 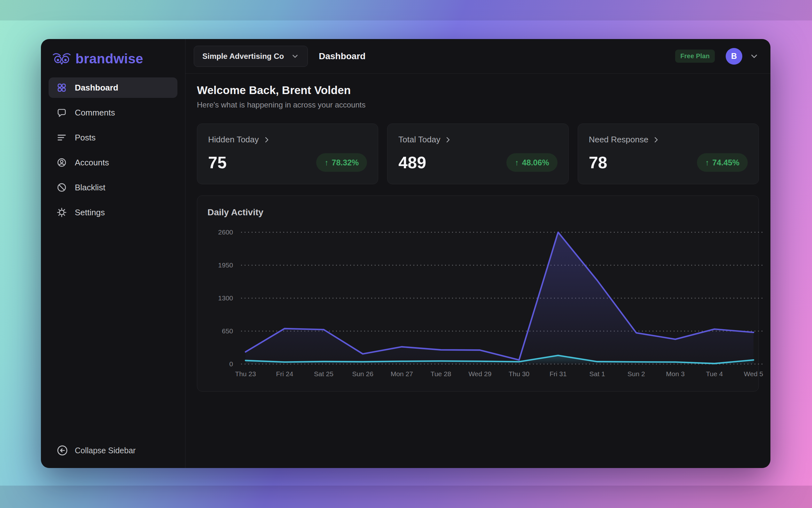 I want to click on gear-icon, so click(x=62, y=212).